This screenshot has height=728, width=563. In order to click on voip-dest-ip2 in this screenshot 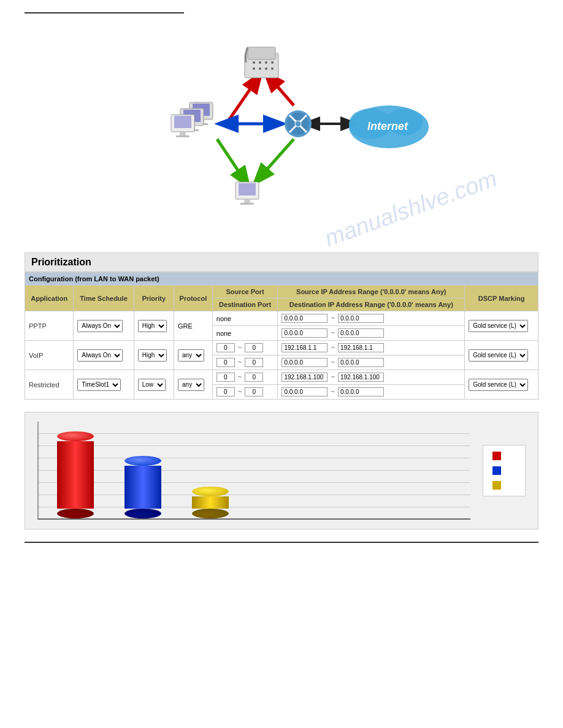, I will do `click(361, 363)`.